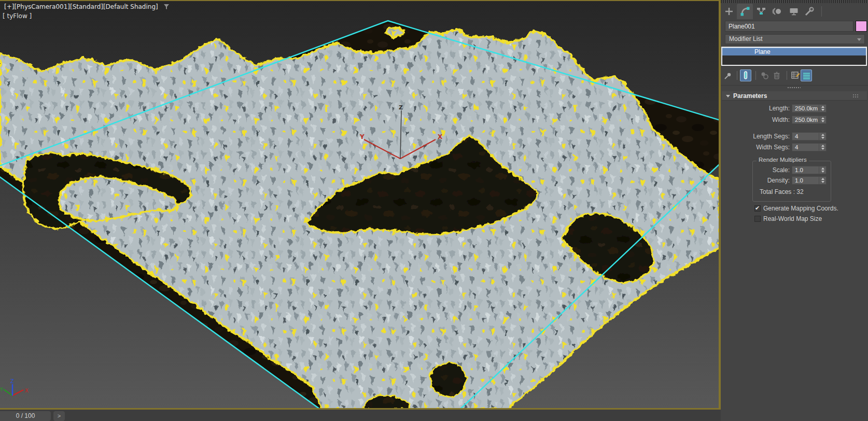 The width and height of the screenshot is (868, 421). What do you see at coordinates (807, 76) in the screenshot?
I see `modifier-sets-list-icon` at bounding box center [807, 76].